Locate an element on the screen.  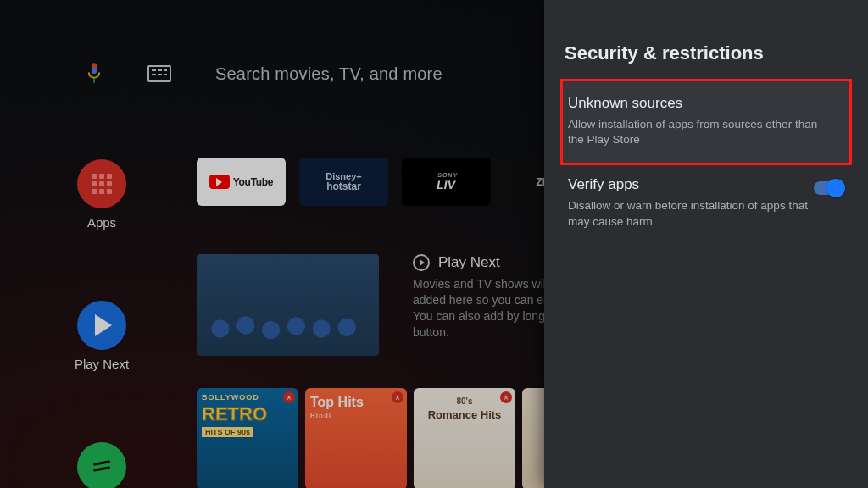
search-input: Search movies, TV, and more is located at coordinates (329, 75).